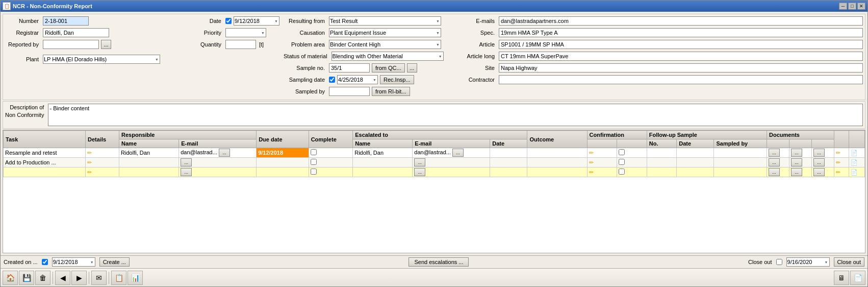  What do you see at coordinates (681, 21) in the screenshot?
I see `emails-input` at bounding box center [681, 21].